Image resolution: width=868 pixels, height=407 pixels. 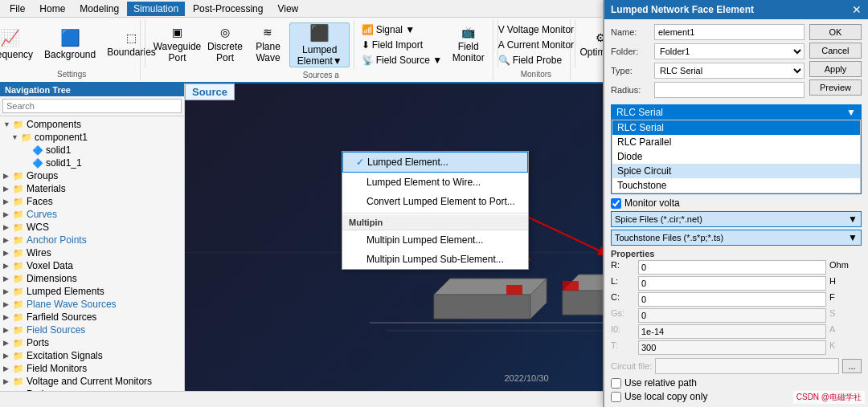 What do you see at coordinates (228, 9) in the screenshot?
I see `menu-postprocessing: Post-Processing` at bounding box center [228, 9].